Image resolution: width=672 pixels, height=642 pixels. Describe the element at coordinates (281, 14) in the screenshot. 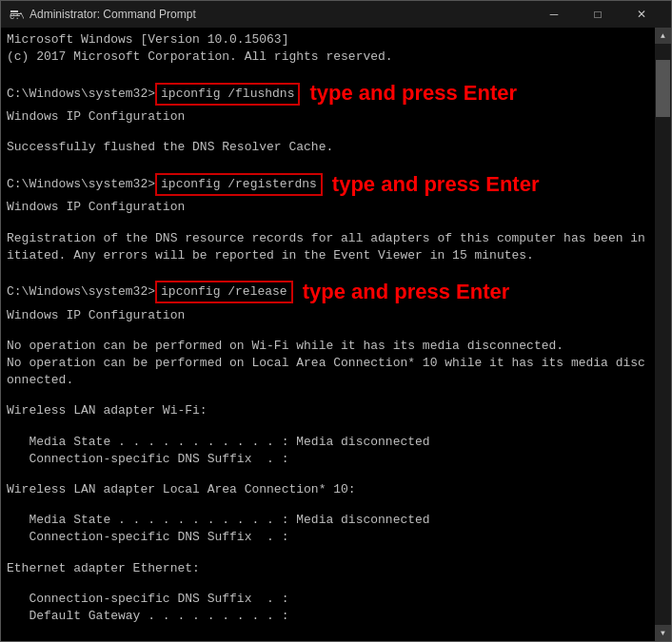

I see `window-title: Administrator: Command Prompt` at that location.